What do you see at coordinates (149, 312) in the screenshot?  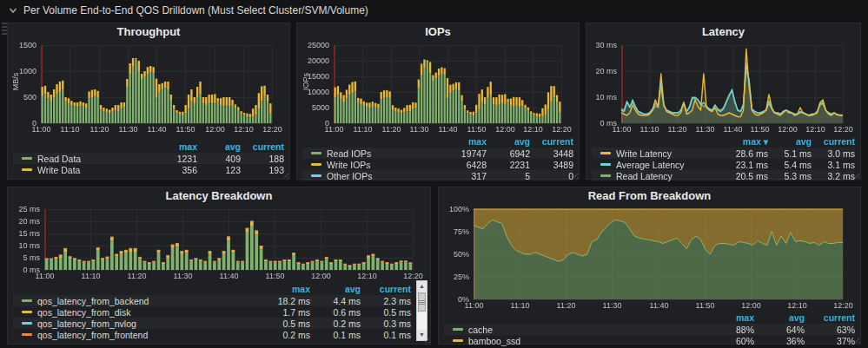 I see `series-label: qos_latency_from_disk` at bounding box center [149, 312].